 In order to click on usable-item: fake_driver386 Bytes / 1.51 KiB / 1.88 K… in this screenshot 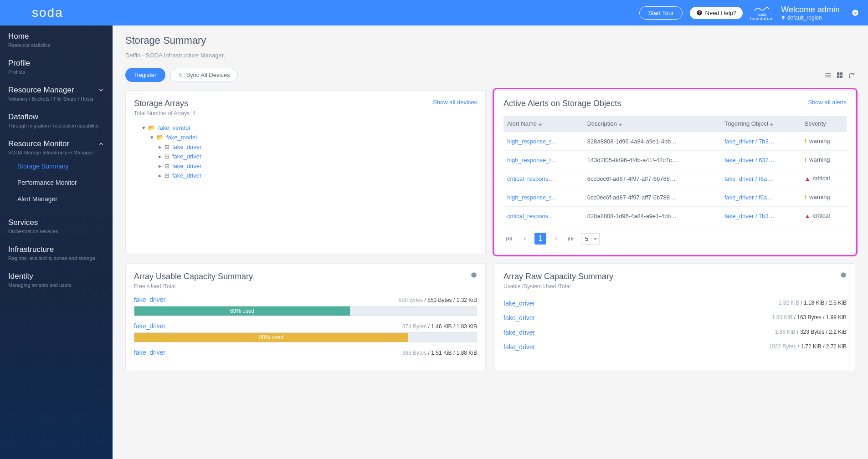, I will do `click(305, 352)`.